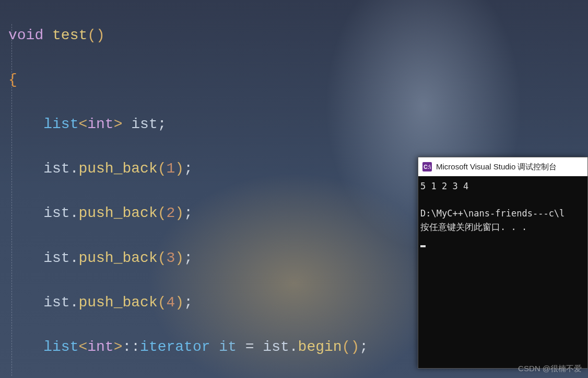 This screenshot has width=588, height=378. I want to click on function-name: test, so click(70, 36).